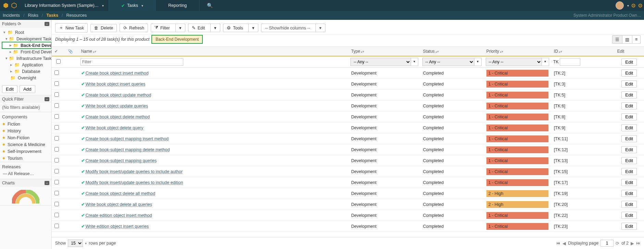  I want to click on col-status: Status▴▾, so click(452, 51).